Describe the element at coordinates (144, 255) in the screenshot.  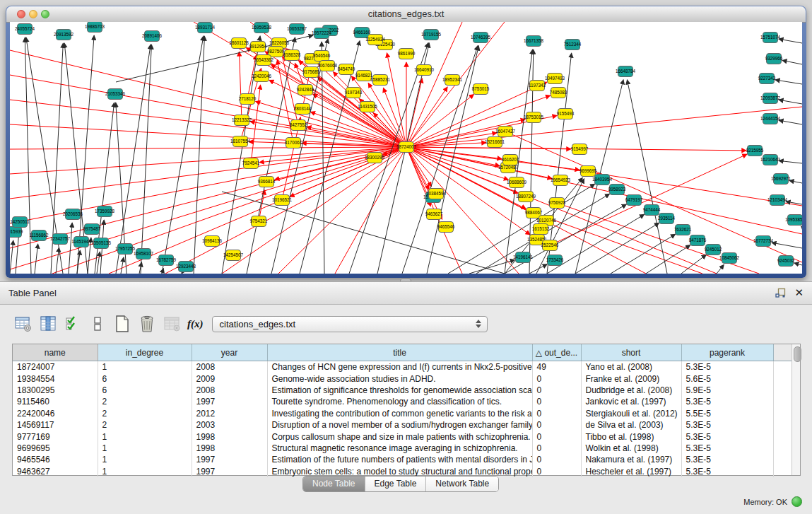
I see `graph-node: 16958107` at that location.